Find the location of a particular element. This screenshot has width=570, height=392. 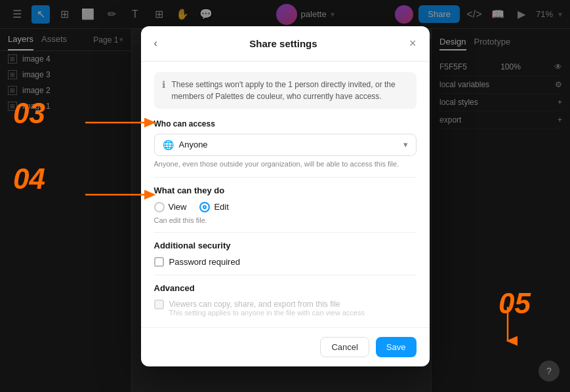

modal-back-button: ‹ is located at coordinates (156, 43).